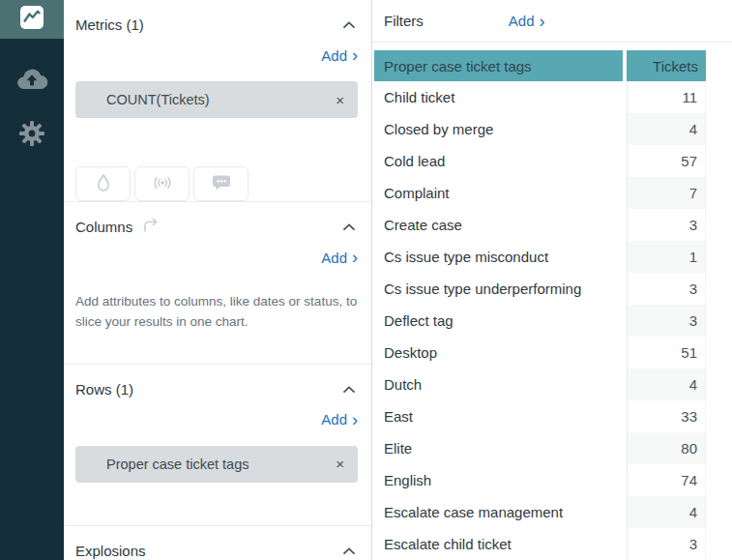 Image resolution: width=732 pixels, height=560 pixels. Describe the element at coordinates (151, 226) in the screenshot. I see `swap-arrows-icon` at that location.